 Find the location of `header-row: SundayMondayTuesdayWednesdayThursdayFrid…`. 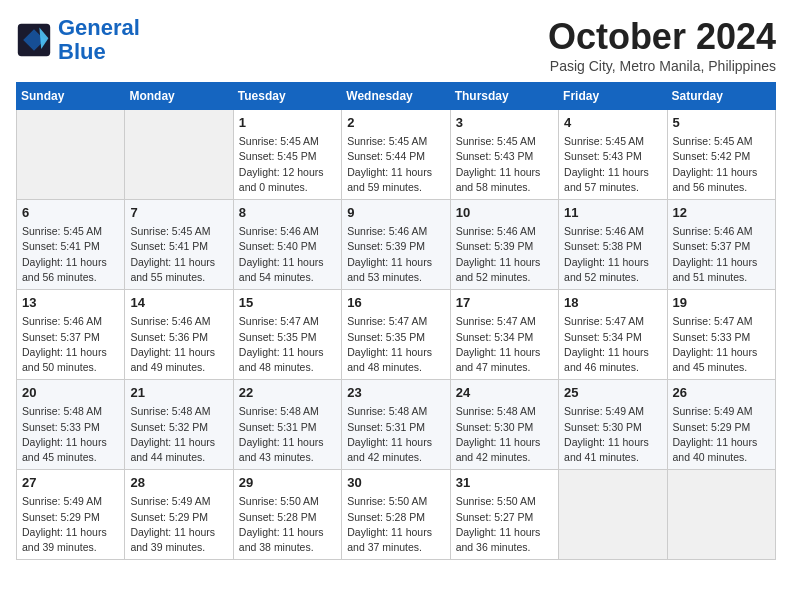

header-row: SundayMondayTuesdayWednesdayThursdayFrid… is located at coordinates (396, 96).